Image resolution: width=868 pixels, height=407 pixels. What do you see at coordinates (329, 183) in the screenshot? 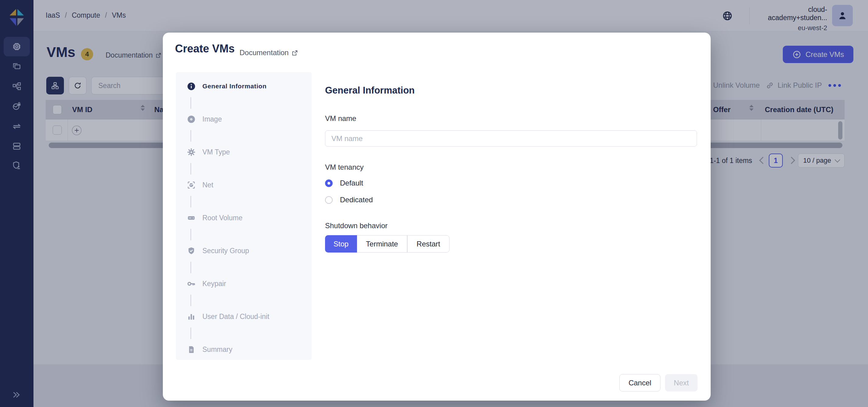
I see `radio-selected-icon` at bounding box center [329, 183].